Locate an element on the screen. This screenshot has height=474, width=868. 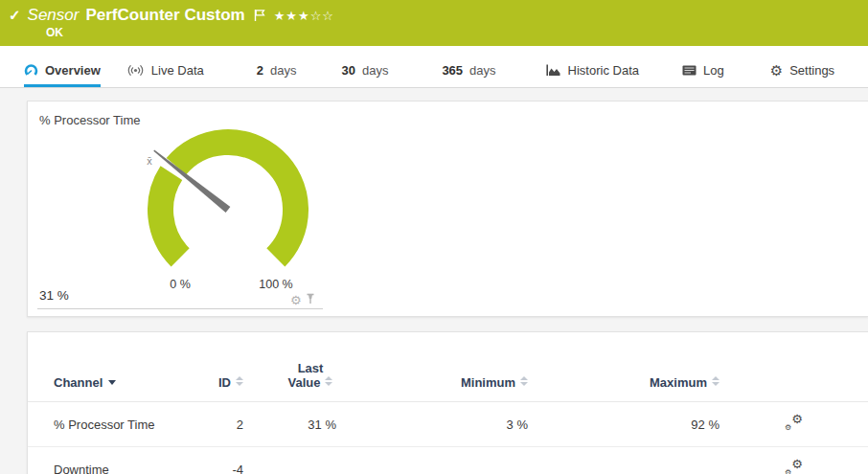
tab-bar: Overview Live Data 2 days 30 days 365 da… is located at coordinates (434, 67).